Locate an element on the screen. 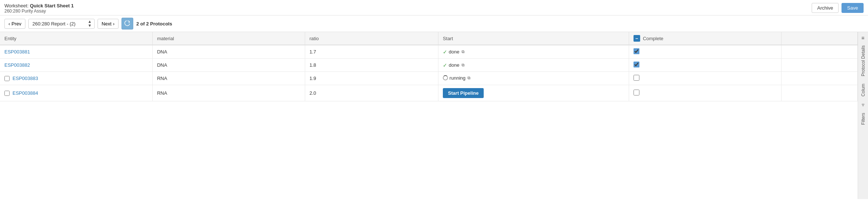 The width and height of the screenshot is (868, 202). complete-header-icon: − is located at coordinates (637, 38).